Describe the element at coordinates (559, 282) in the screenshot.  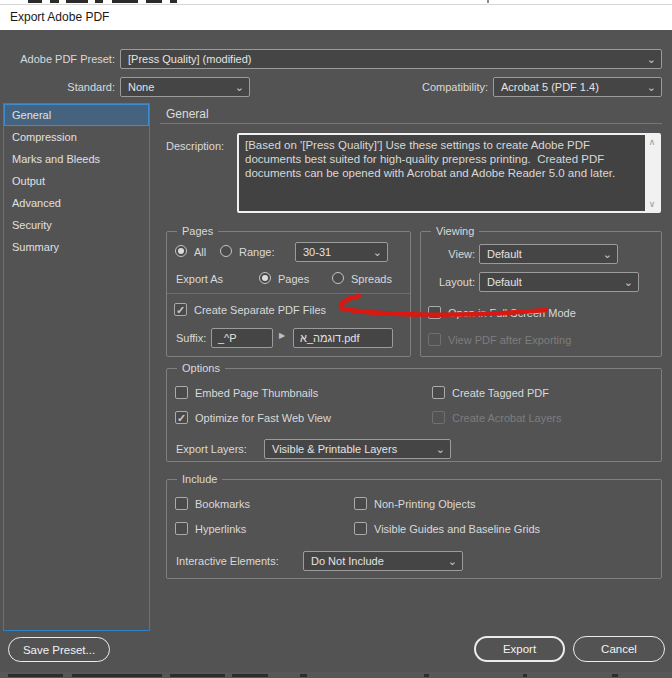
I see `layout-select: Default ⌄` at that location.